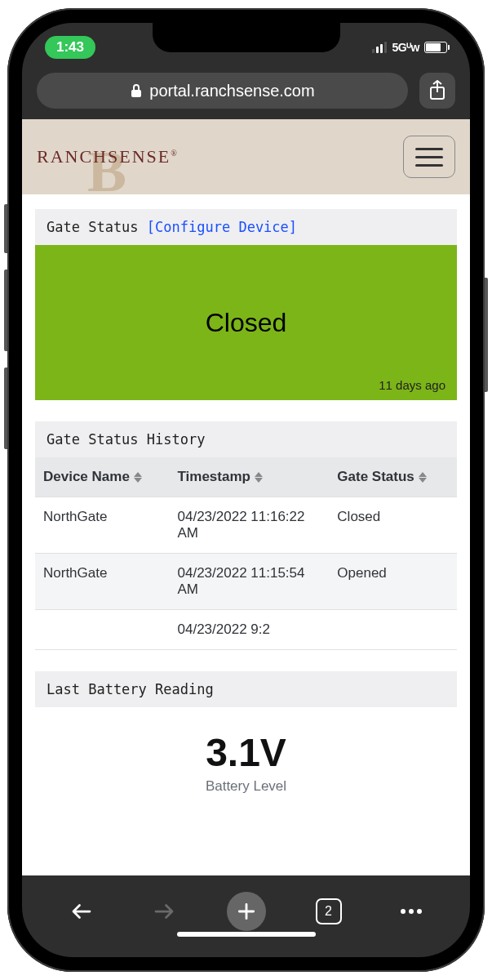  What do you see at coordinates (246, 733) in the screenshot?
I see `battery-card: Last Battery Reading 3.1V Battery Level` at bounding box center [246, 733].